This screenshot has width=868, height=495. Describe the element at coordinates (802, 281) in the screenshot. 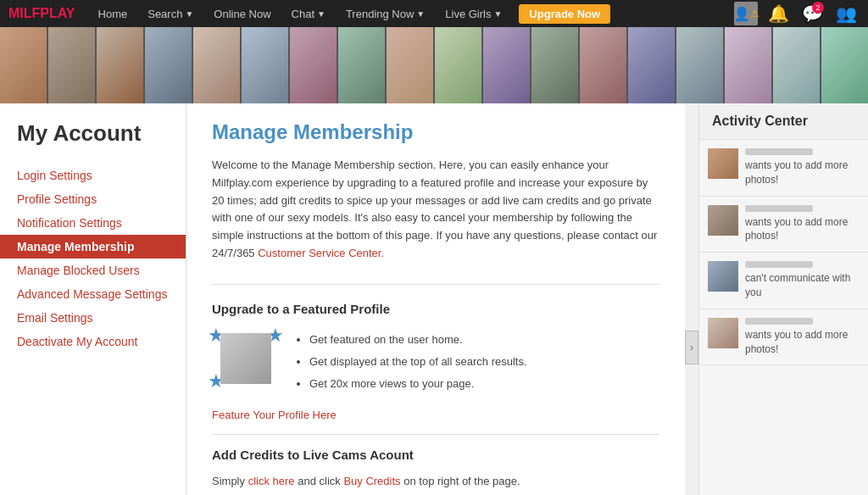

I see `activity-text-3: can't communicate with you` at that location.